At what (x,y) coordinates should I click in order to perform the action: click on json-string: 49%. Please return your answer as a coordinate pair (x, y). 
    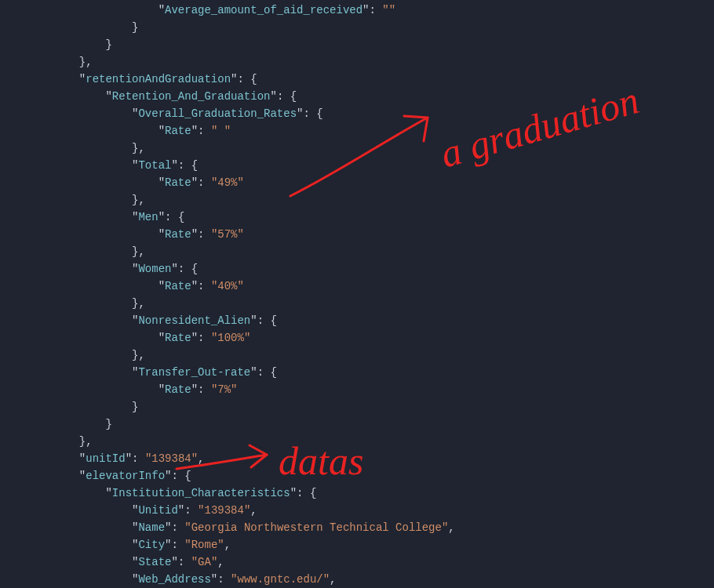
    Looking at the image, I should click on (228, 183).